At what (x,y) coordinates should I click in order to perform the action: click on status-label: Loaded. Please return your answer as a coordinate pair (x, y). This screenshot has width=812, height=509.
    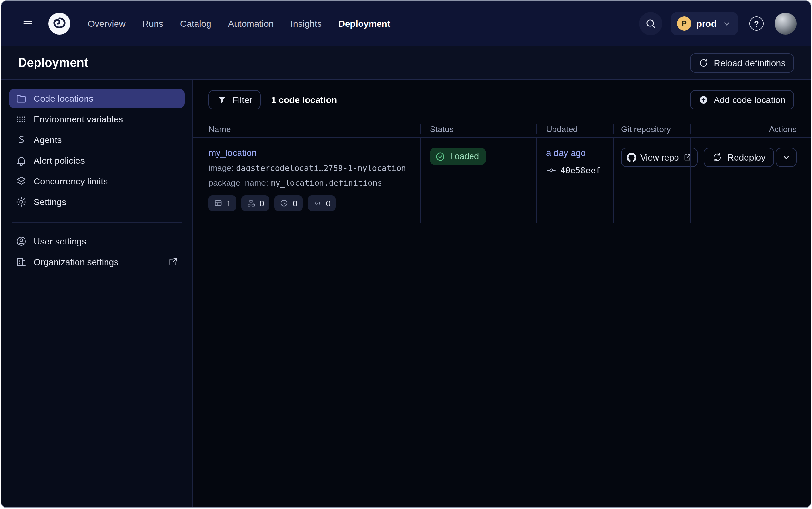
    Looking at the image, I should click on (464, 156).